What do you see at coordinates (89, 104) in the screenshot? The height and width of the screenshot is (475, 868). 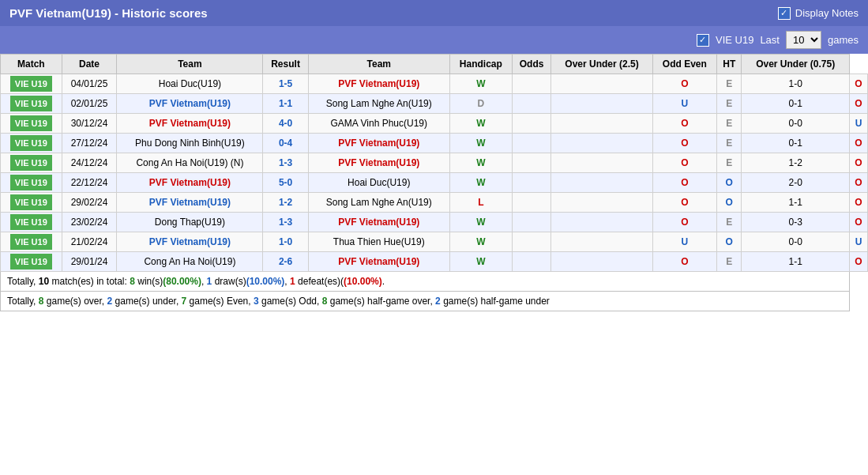 I see `date-cell: 02/01/25` at bounding box center [89, 104].